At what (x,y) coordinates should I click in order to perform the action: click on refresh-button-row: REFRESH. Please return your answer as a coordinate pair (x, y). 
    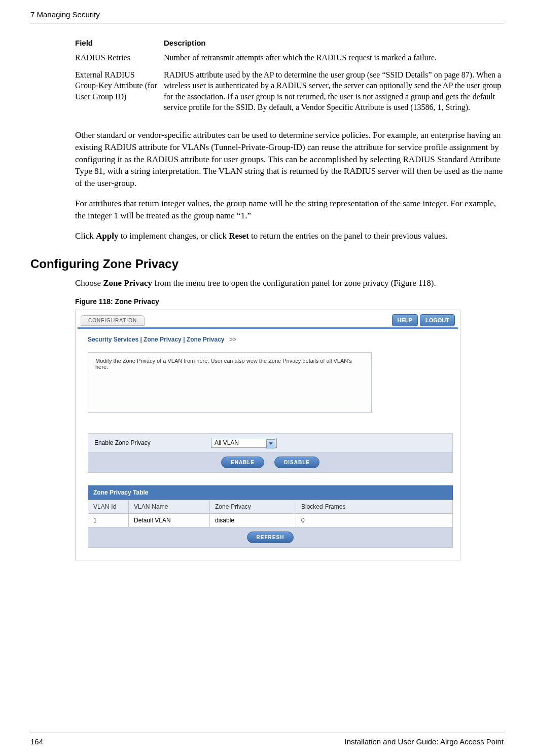
    Looking at the image, I should click on (270, 538).